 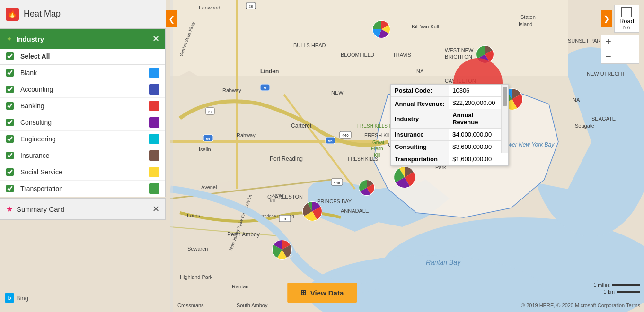 I want to click on svg-text: NA, so click(x=420, y=71).